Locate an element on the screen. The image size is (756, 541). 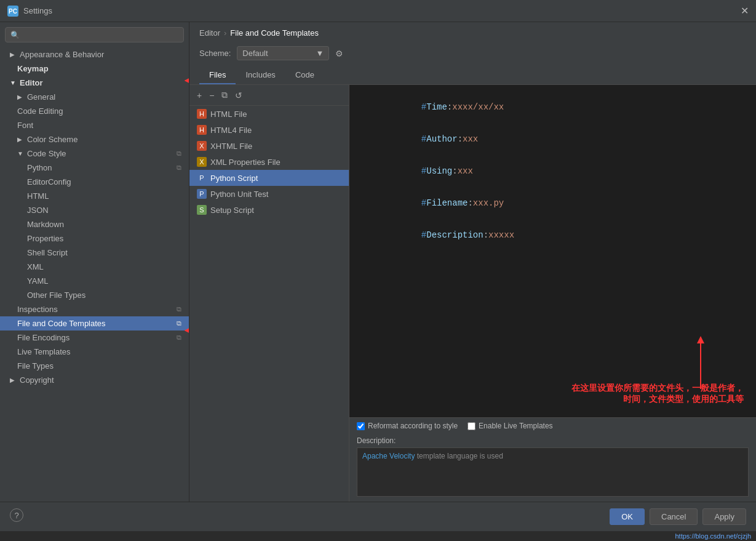
sidebar-item-file-encodings: File Encodings ⧉ is located at coordinates (95, 337).